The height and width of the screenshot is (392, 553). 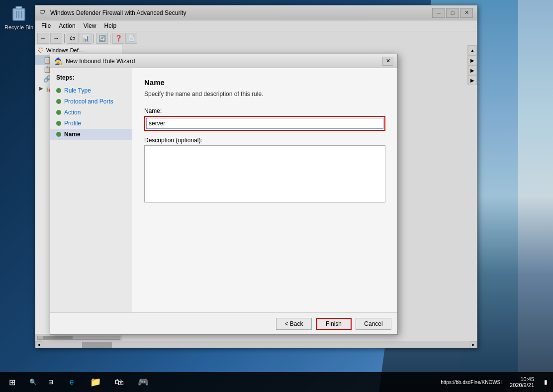 What do you see at coordinates (119, 382) in the screenshot?
I see `taskbar-app-store: 🛍` at bounding box center [119, 382].